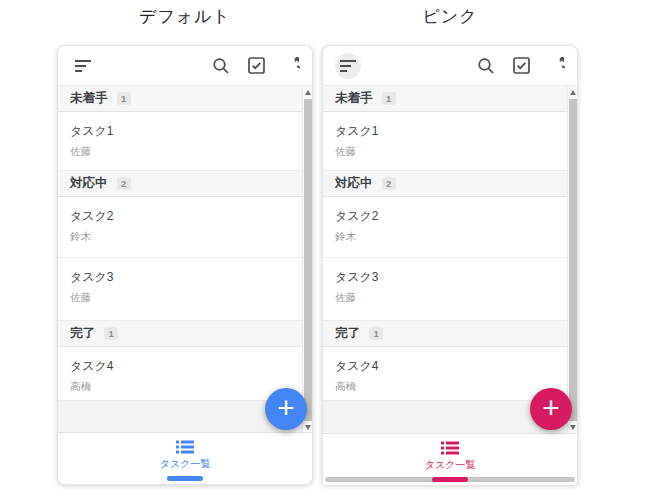 The height and width of the screenshot is (496, 672). I want to click on panel-title-pink: ピンク, so click(450, 17).